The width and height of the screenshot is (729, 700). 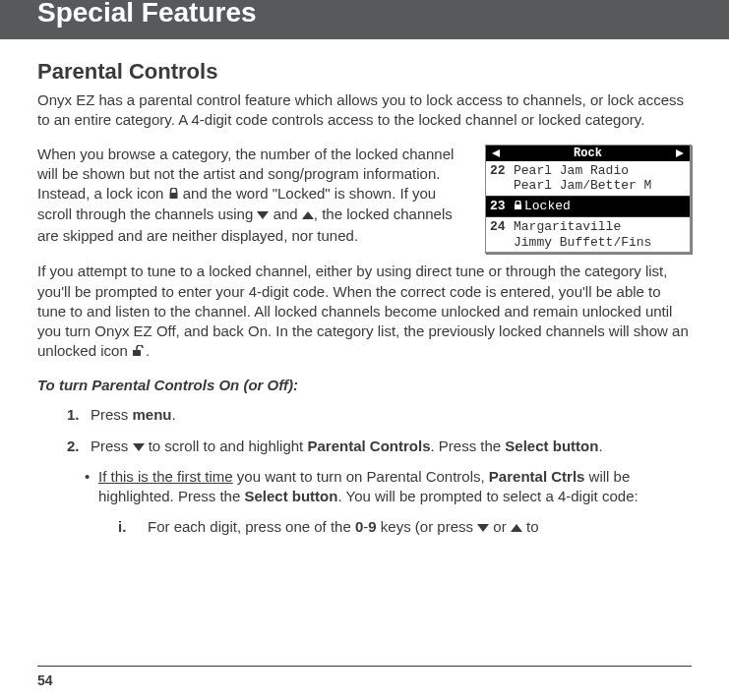 What do you see at coordinates (45, 680) in the screenshot?
I see `page-number: 54` at bounding box center [45, 680].